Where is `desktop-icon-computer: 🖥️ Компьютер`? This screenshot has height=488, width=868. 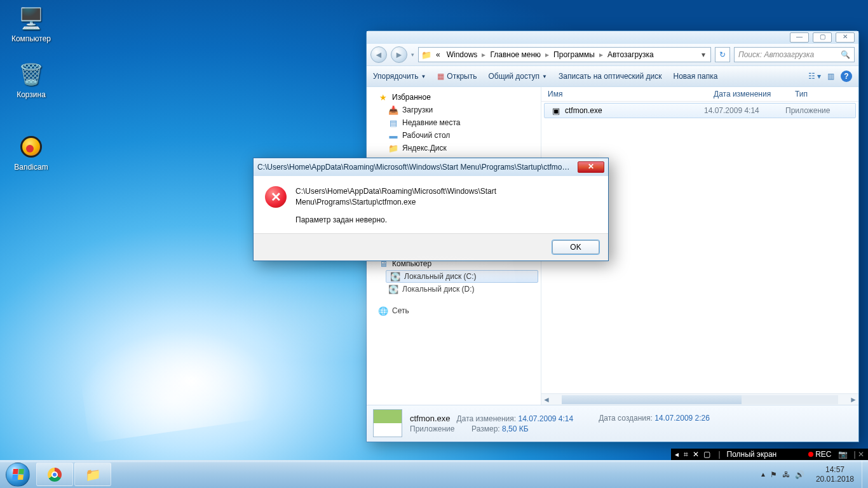
desktop-icon-computer: 🖥️ Компьютер is located at coordinates (31, 24).